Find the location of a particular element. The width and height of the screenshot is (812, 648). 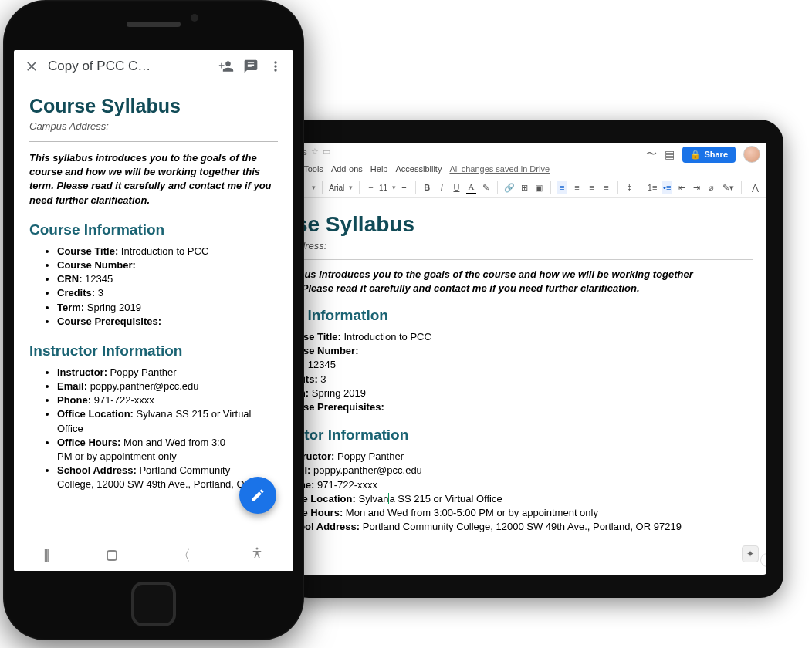

list-item: Instructor: Poppy Panther is located at coordinates (167, 373).